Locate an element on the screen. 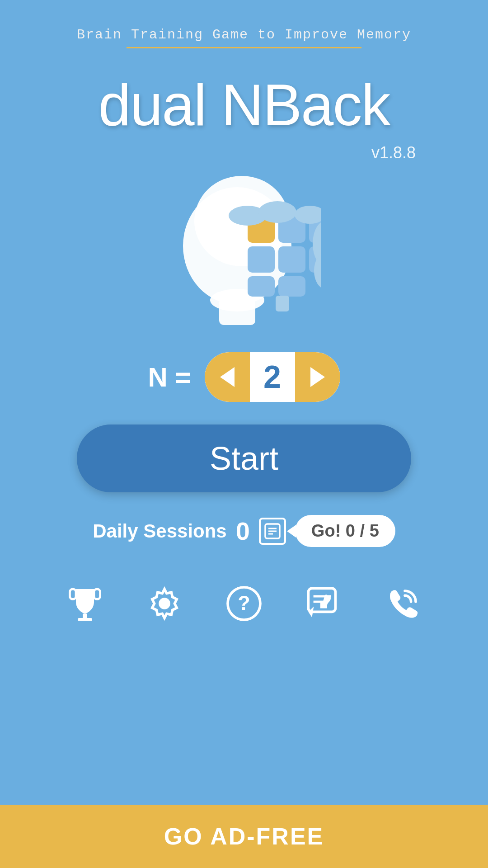  n-decrement-button is located at coordinates (227, 377).